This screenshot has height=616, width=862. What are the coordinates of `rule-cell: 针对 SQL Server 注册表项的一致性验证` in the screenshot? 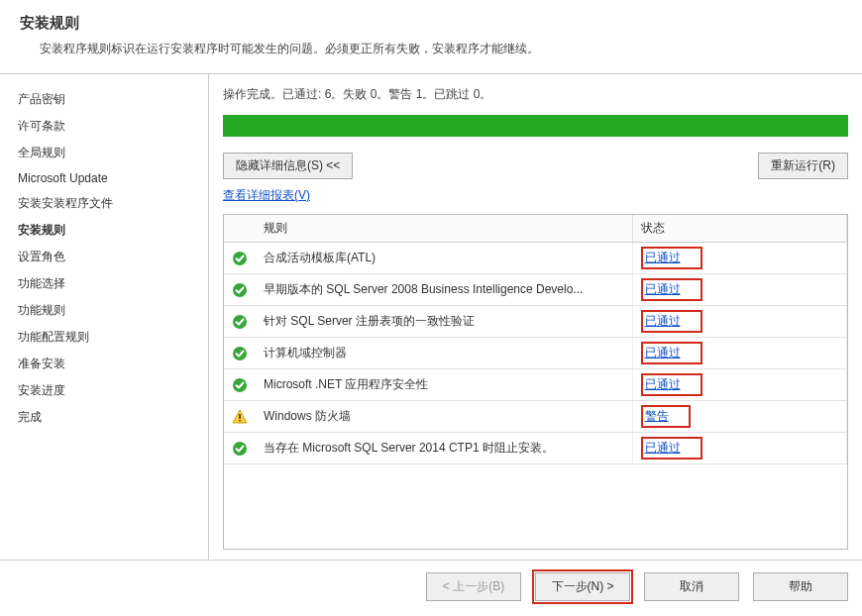 It's located at (444, 322).